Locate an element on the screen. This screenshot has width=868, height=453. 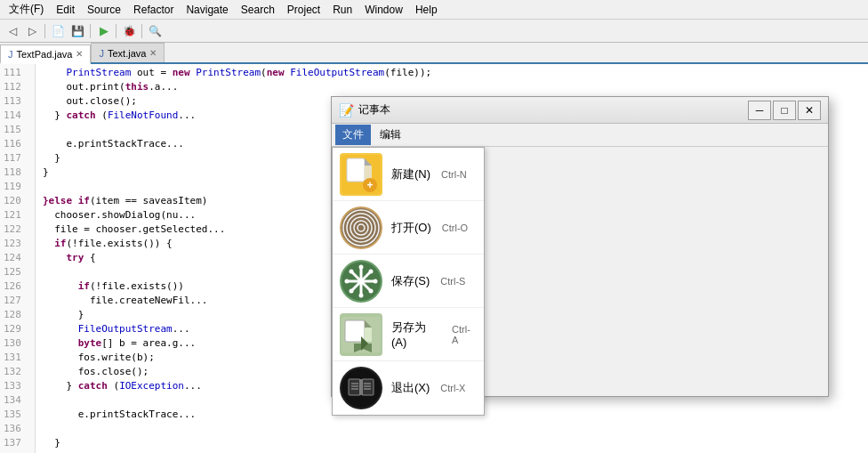
tab-textpad-icon: J is located at coordinates (11, 54).